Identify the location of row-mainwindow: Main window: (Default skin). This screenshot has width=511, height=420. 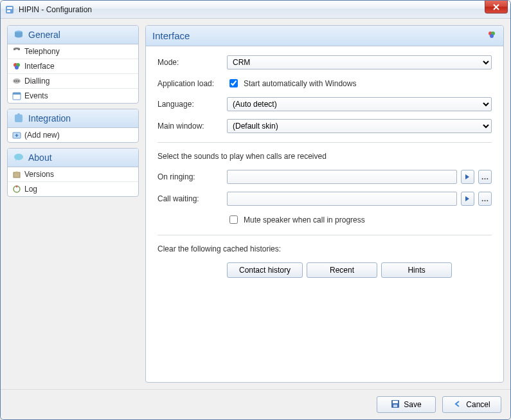
(325, 126).